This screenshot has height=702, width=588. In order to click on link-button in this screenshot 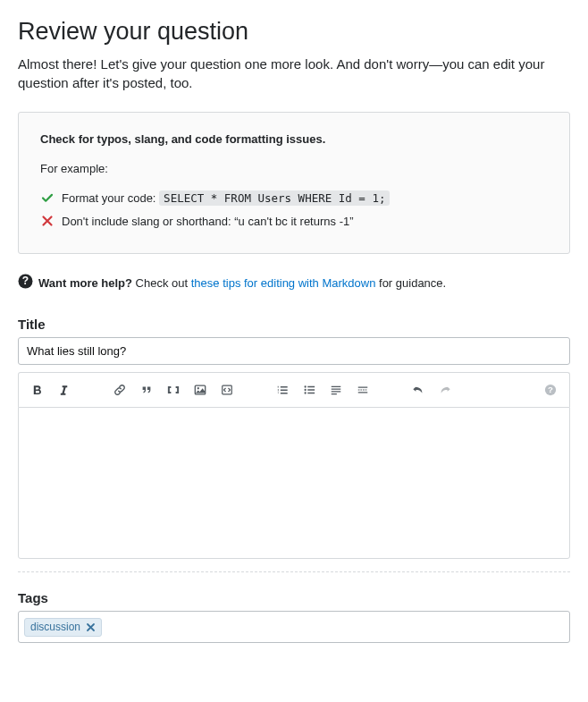, I will do `click(120, 390)`.